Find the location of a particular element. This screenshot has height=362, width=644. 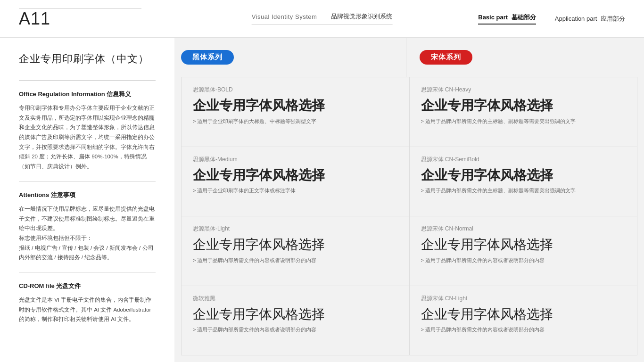

font-cell-songti-semibold: 思源宋体 CN-SemiBold 企业专用字体风格选择 > 适用于品牌内部所需文… is located at coordinates (523, 182).